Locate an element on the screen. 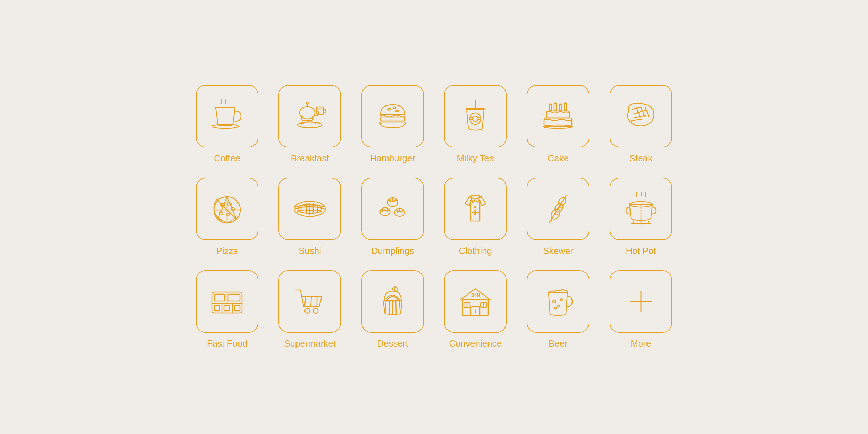 The width and height of the screenshot is (868, 434). icon-box-breakfast is located at coordinates (310, 116).